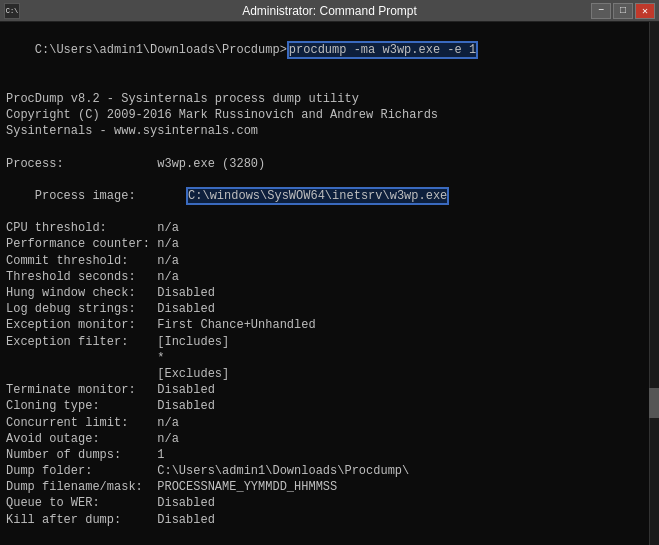 Image resolution: width=659 pixels, height=545 pixels. Describe the element at coordinates (330, 147) in the screenshot. I see `output-line-blank1` at that location.